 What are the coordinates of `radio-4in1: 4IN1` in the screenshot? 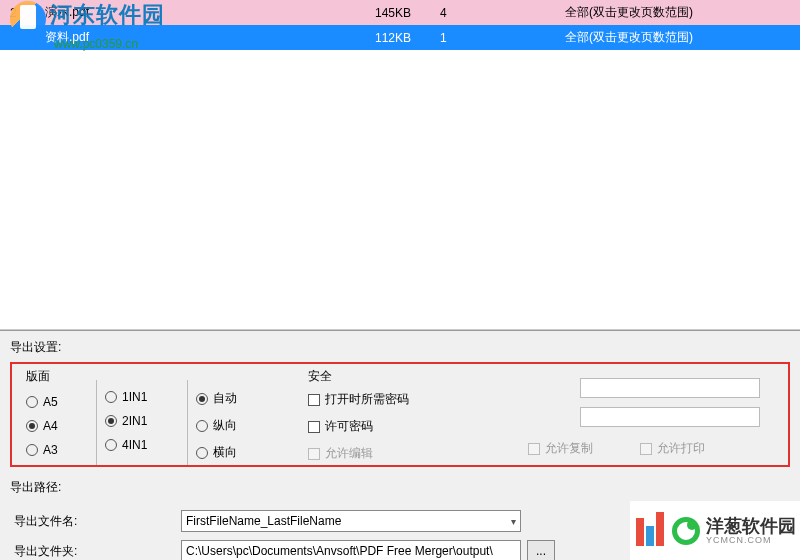 It's located at (142, 445).